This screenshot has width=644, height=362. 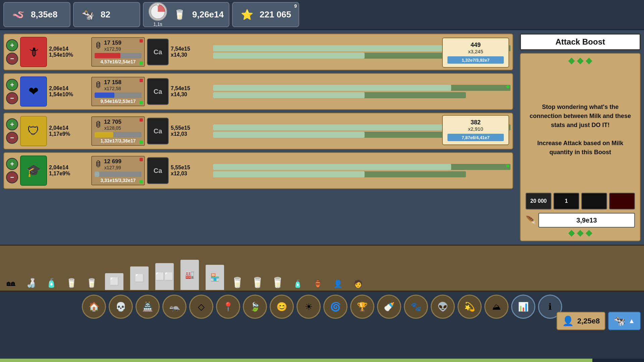 I want to click on progress-bar-container, so click(x=322, y=360).